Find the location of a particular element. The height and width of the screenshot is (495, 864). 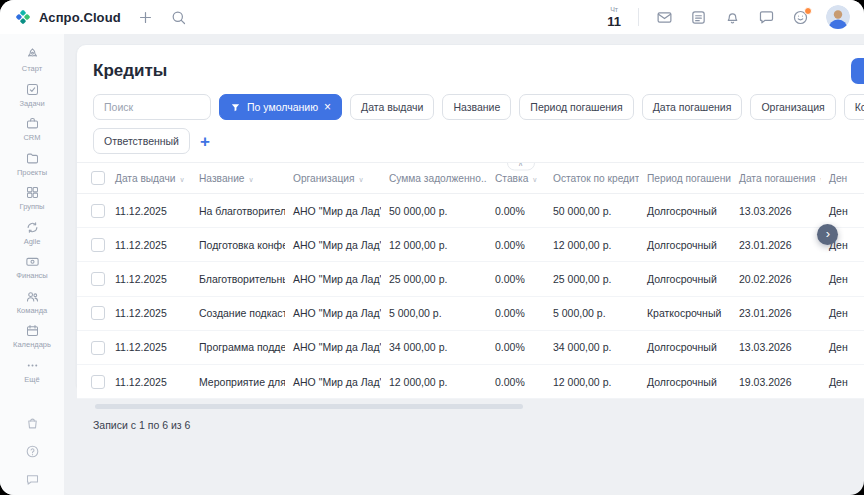

search-input is located at coordinates (152, 107).